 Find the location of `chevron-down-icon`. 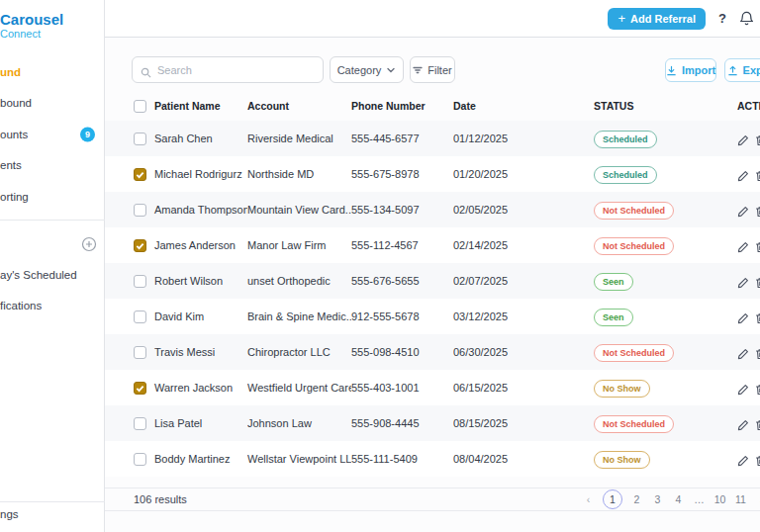

chevron-down-icon is located at coordinates (391, 70).